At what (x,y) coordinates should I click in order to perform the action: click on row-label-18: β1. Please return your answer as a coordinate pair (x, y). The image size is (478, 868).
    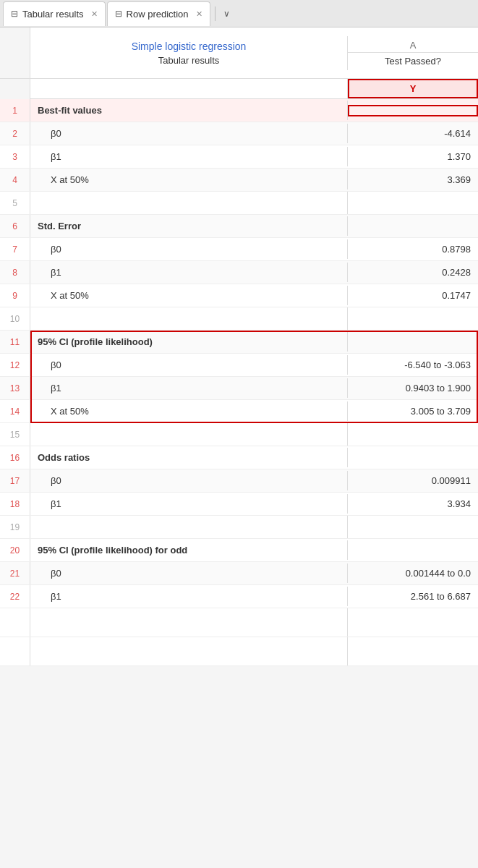
    Looking at the image, I should click on (189, 503).